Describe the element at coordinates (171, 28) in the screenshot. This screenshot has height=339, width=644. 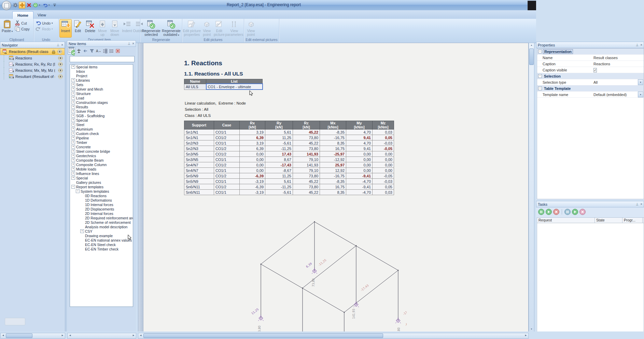
I see `regenerate-outdated-button: Regenerateoutdated ▾` at that location.